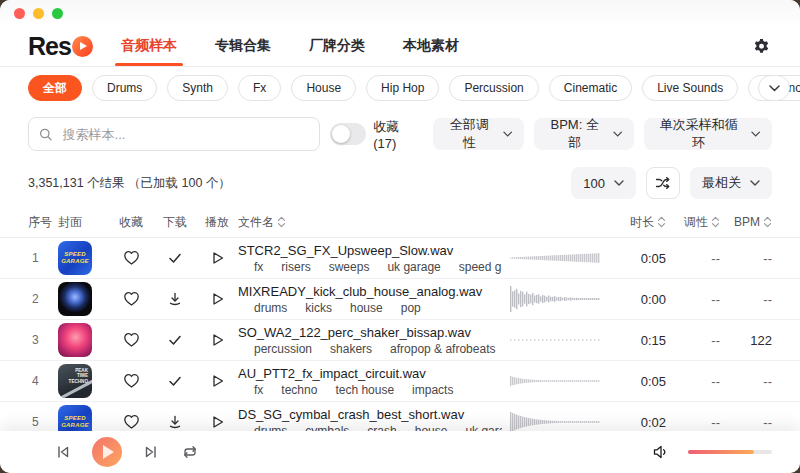 The height and width of the screenshot is (473, 800). What do you see at coordinates (414, 267) in the screenshot?
I see `sample-tag: uk garage` at bounding box center [414, 267].